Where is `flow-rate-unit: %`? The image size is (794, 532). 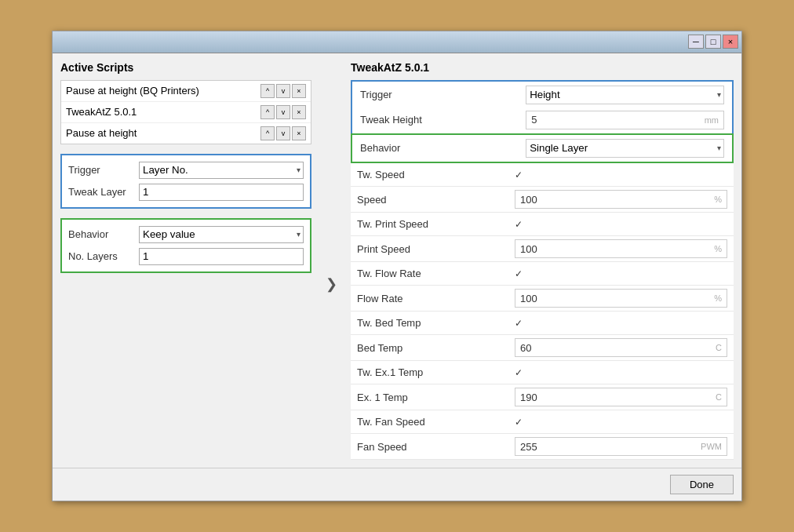
flow-rate-unit: % is located at coordinates (718, 298).